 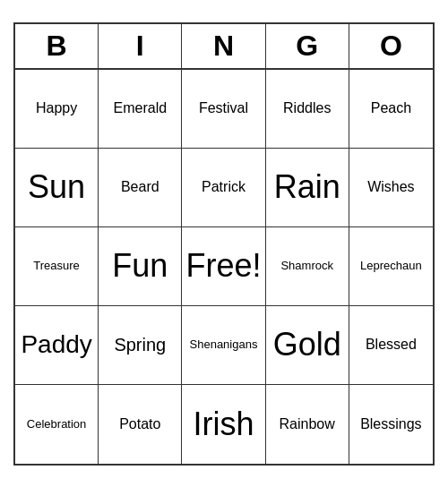 I want to click on cell-text: Peach, so click(x=391, y=107).